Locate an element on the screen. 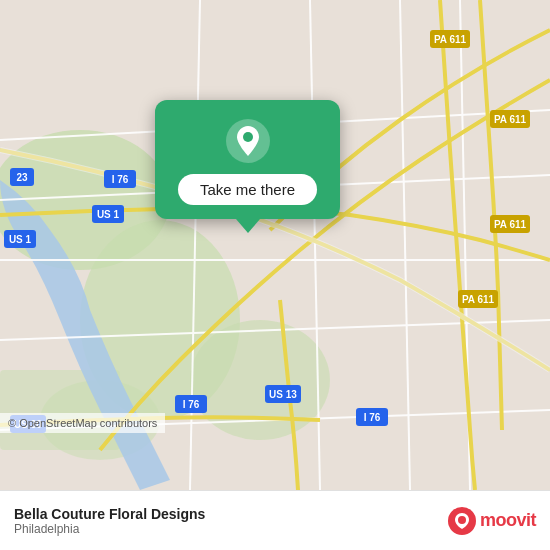 The image size is (550, 550). svg-text: US 13 is located at coordinates (283, 394).